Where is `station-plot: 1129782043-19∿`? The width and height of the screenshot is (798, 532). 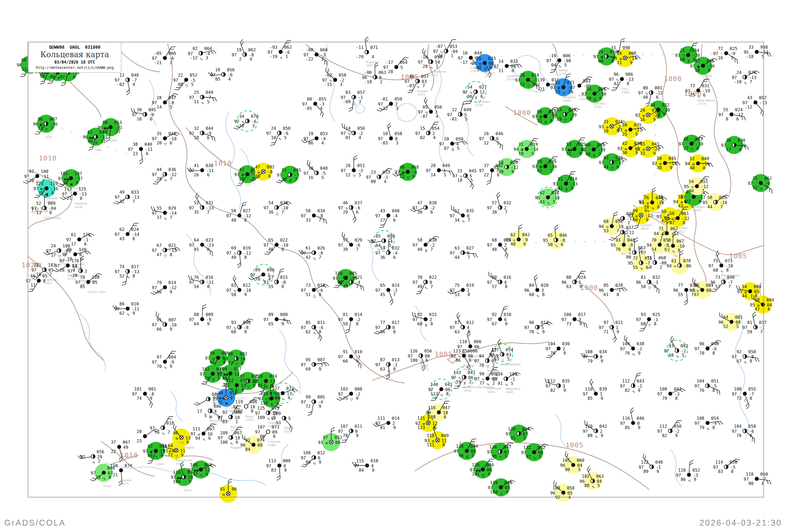 station-plot: 1129782043-19∿ is located at coordinates (632, 383).